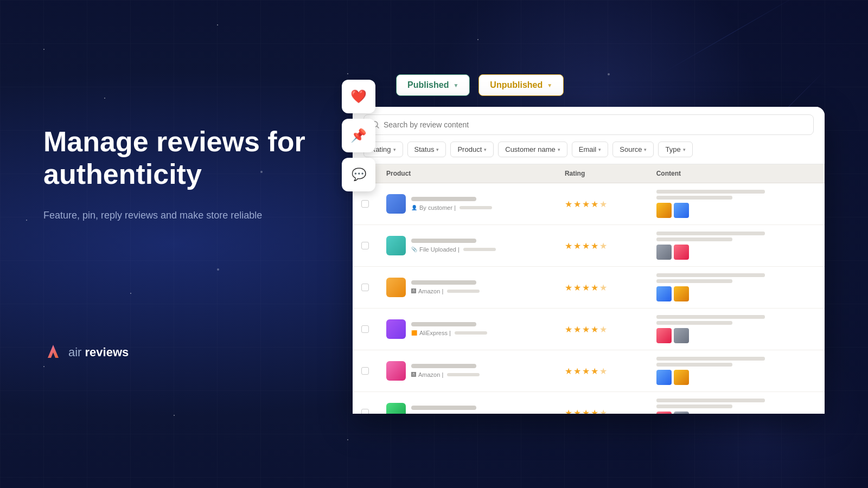 The height and width of the screenshot is (488, 868). I want to click on source-icon: 👤, so click(414, 208).